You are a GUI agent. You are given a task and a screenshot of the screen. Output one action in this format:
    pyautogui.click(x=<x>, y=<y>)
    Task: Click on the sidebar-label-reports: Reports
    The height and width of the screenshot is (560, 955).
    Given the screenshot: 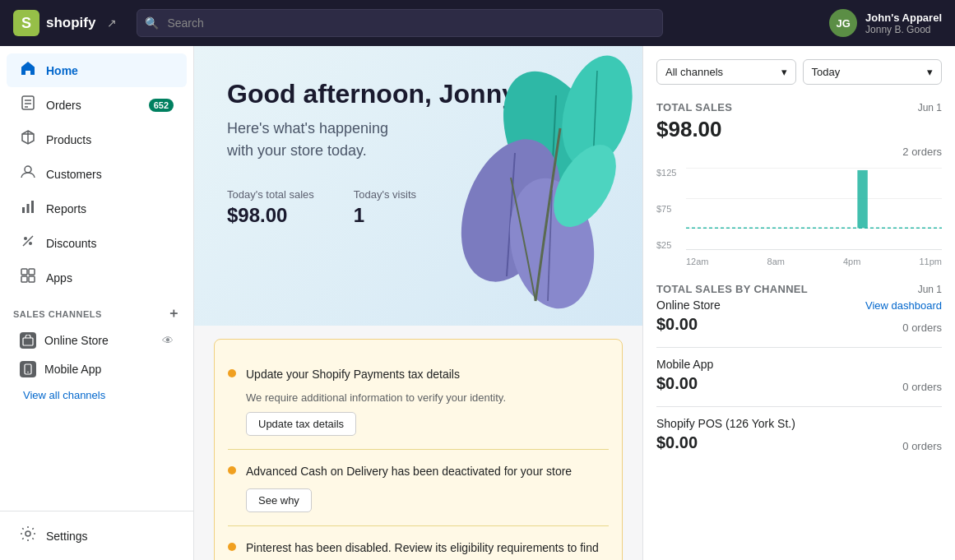 What is the action you would take?
    pyautogui.click(x=66, y=209)
    